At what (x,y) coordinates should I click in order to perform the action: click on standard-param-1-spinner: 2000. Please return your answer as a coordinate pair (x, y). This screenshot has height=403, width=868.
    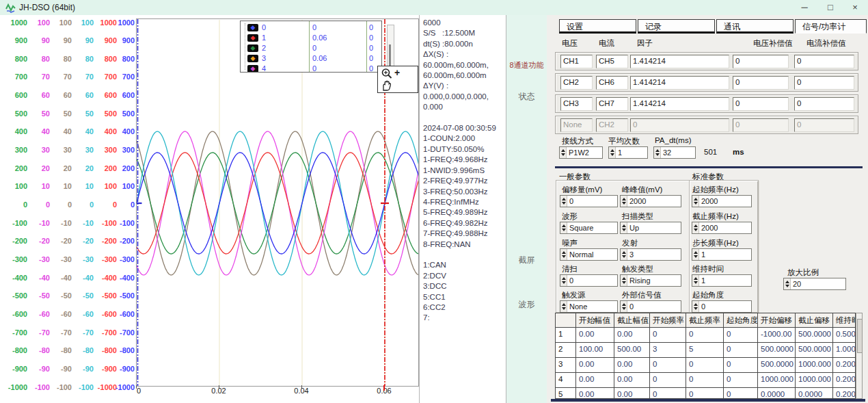
    Looking at the image, I should click on (722, 228).